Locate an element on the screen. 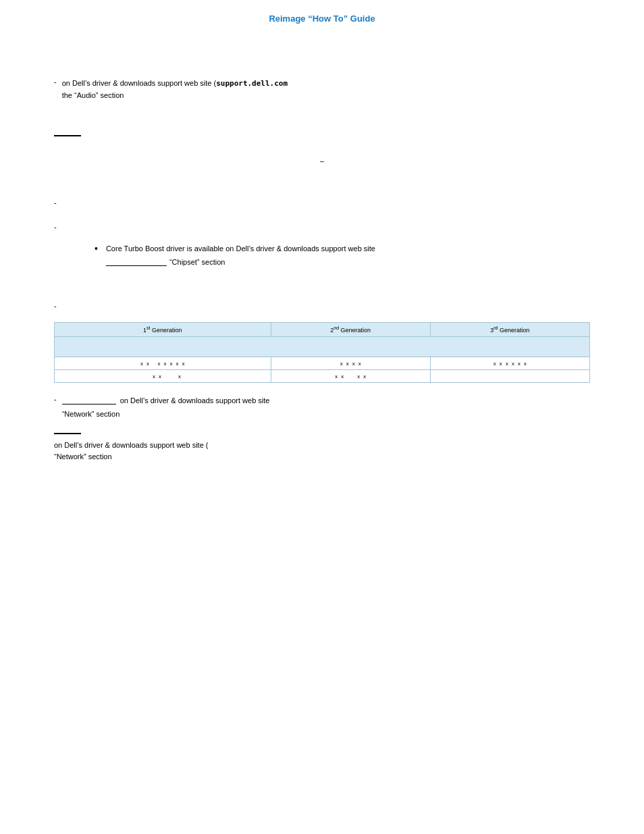  dash-network1: - on Dell’s driver & downloads support w… is located at coordinates (322, 408).